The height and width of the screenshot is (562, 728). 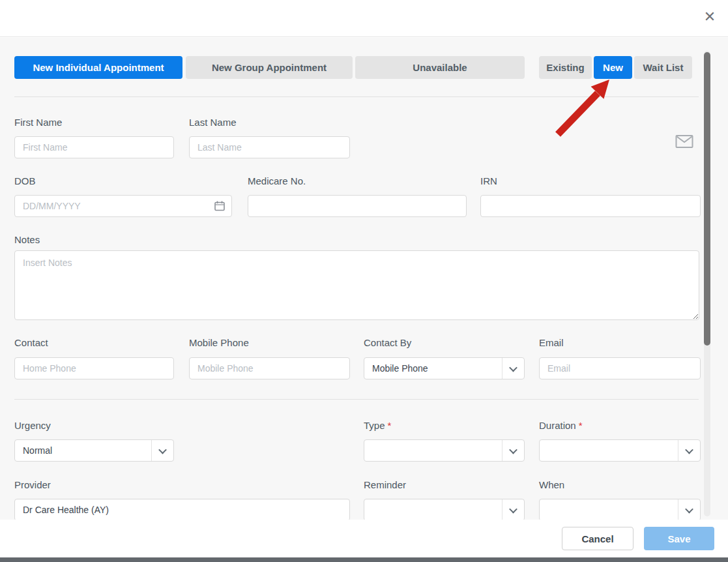 I want to click on window-bottom-edge, so click(x=364, y=559).